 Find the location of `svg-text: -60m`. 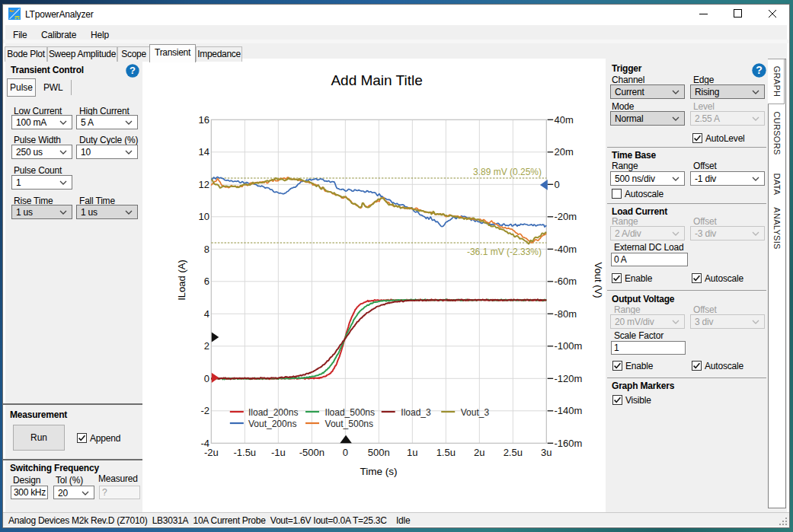

svg-text: -60m is located at coordinates (566, 282).